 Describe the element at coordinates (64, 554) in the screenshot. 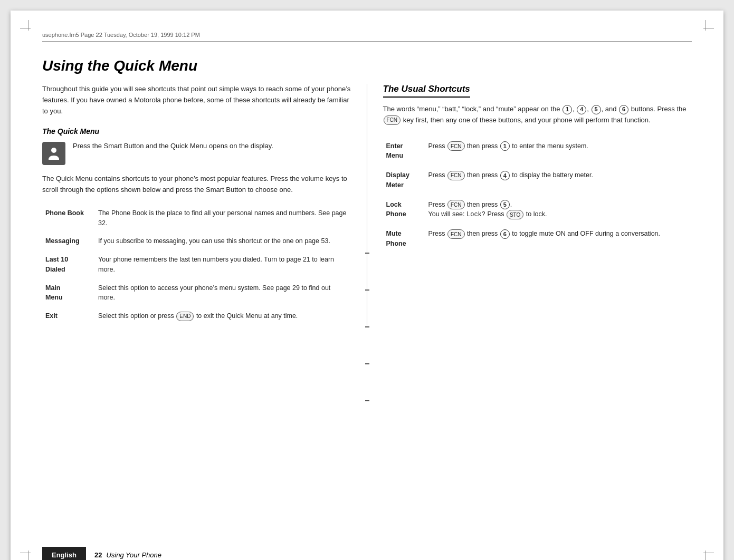

I see `language-badge: English` at that location.